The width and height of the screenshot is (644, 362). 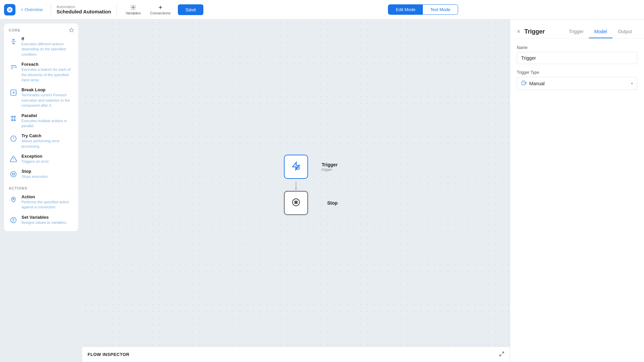 I want to click on action-text: Action Performs the specified action aga…, so click(x=48, y=202).